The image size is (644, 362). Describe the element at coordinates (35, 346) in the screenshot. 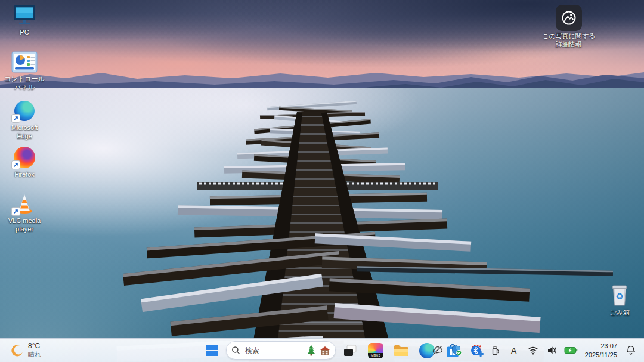

I see `weather-temperature: 8°C` at that location.